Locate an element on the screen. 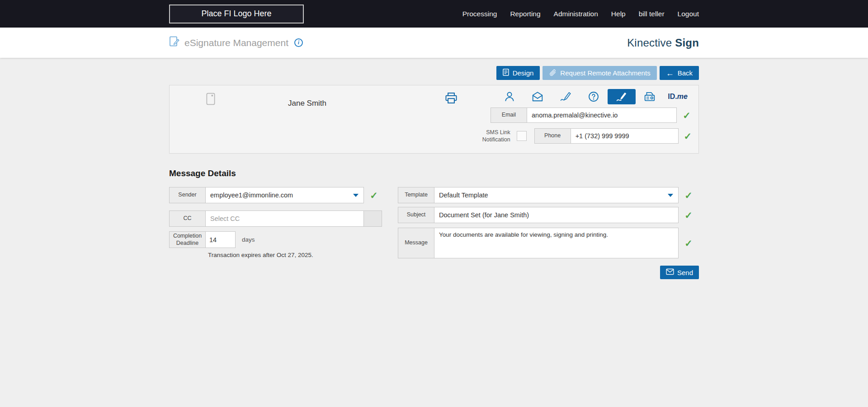  template-row: Template Default Template ✓ is located at coordinates (548, 195).